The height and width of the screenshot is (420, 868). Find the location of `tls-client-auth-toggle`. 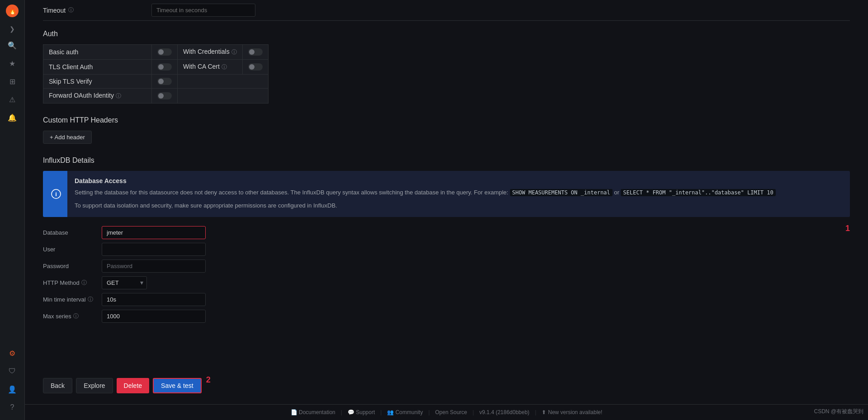

tls-client-auth-toggle is located at coordinates (165, 67).